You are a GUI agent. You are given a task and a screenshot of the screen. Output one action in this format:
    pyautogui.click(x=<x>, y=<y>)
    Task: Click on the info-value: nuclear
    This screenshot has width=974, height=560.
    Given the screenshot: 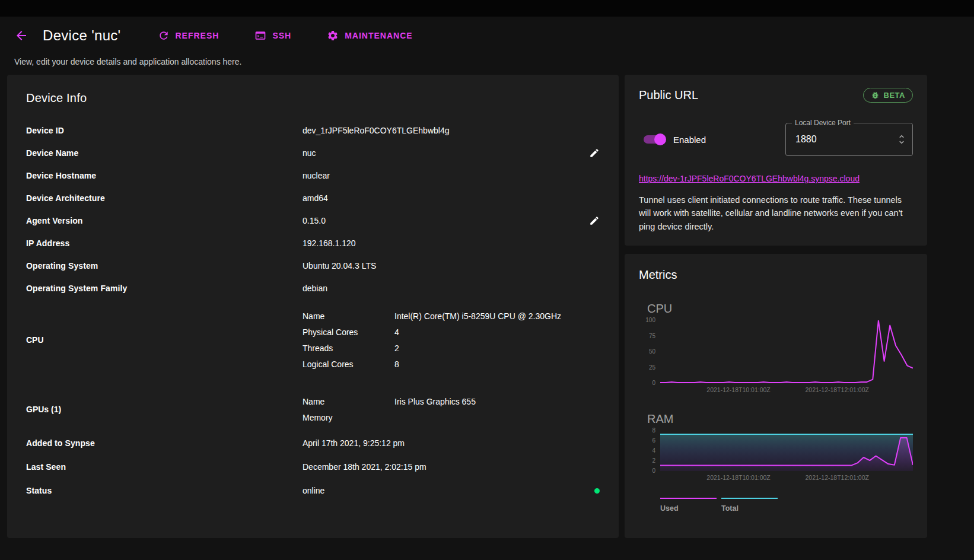 What is the action you would take?
    pyautogui.click(x=443, y=176)
    